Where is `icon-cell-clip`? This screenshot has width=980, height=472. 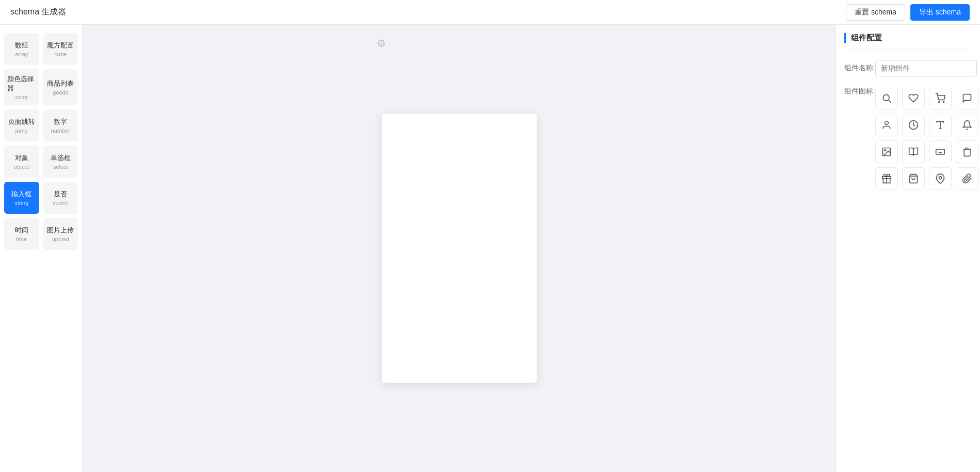 icon-cell-clip is located at coordinates (967, 179).